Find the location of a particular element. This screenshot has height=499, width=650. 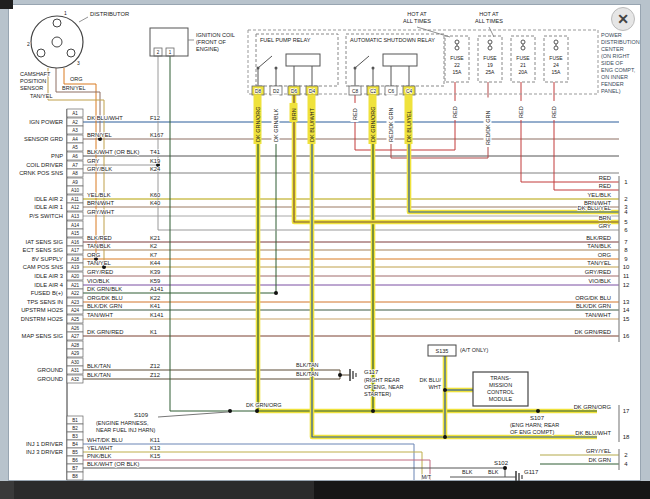

diagram-text: ORG is located at coordinates (76, 79).